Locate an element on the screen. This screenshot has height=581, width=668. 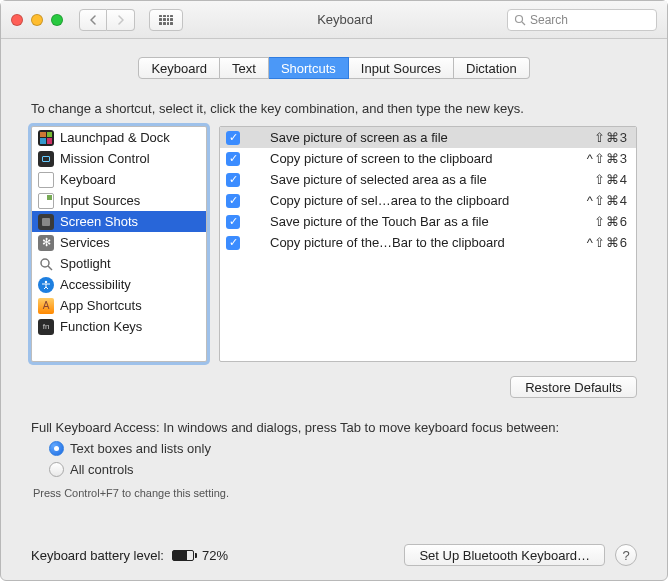
battery-label: Keyboard battery level: is located at coordinates (98, 556).